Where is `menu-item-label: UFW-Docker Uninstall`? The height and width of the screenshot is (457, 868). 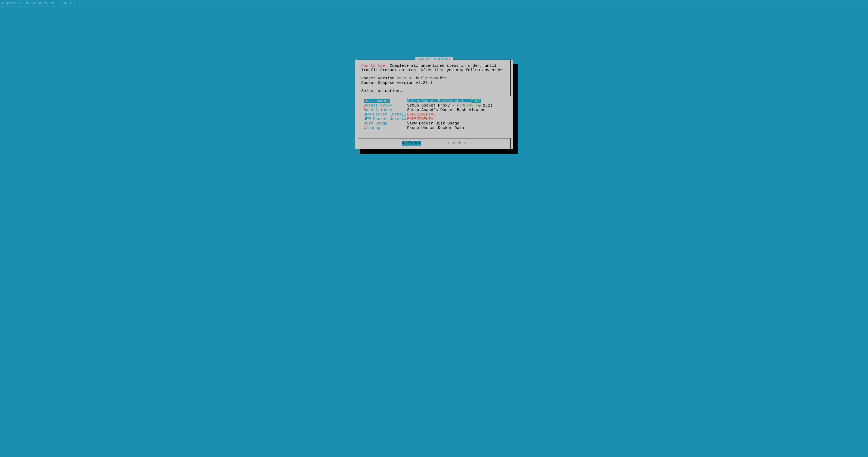 menu-item-label: UFW-Docker Uninstall is located at coordinates (385, 119).